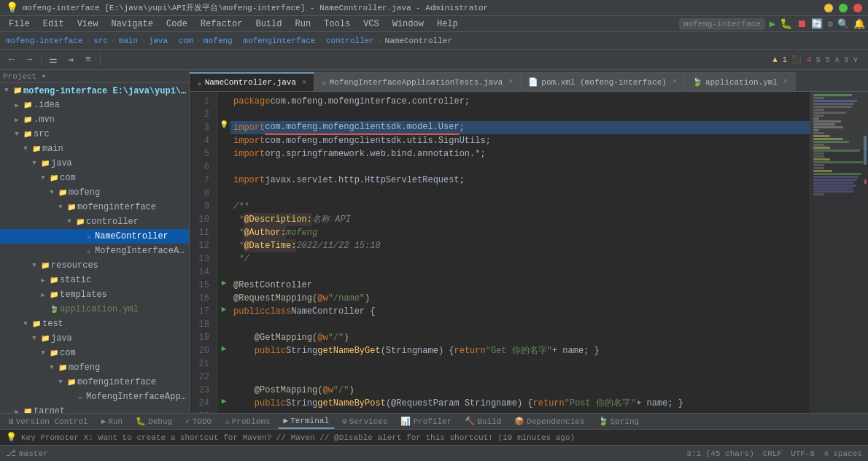 The height and width of the screenshot is (461, 868). What do you see at coordinates (204, 252) in the screenshot?
I see `line-numbers: 1 2 3 4 5 6 7 8 9 10 11 12 13 14 15 16 1…` at bounding box center [204, 252].